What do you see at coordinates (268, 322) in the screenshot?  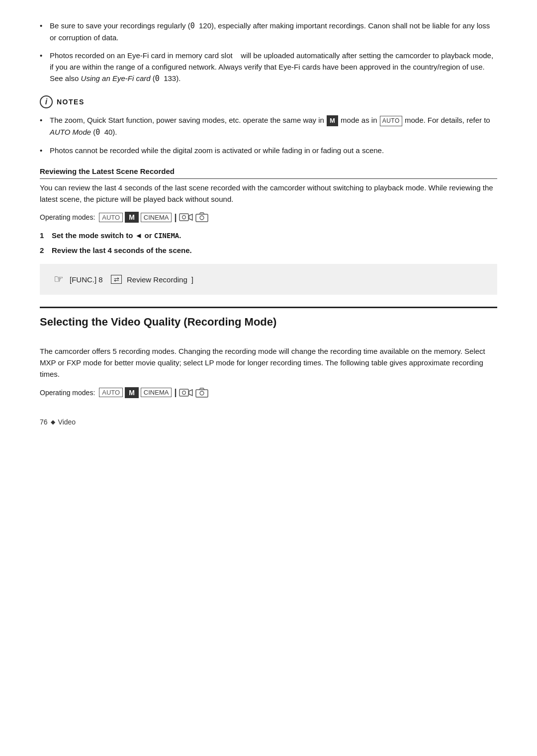 I see `video-quality-section-heading: Selecting the Video Quality (Recording M…` at bounding box center [268, 322].